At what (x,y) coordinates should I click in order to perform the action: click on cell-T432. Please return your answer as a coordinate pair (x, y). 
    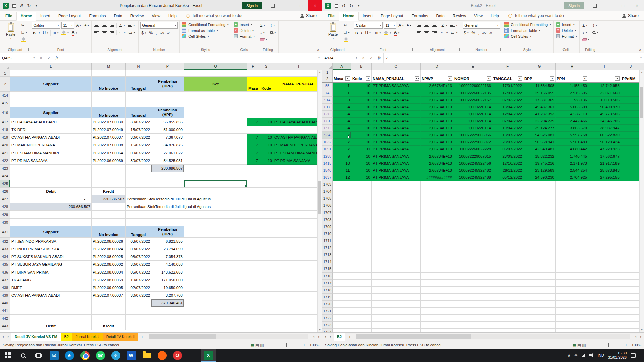
    Looking at the image, I should click on (298, 241).